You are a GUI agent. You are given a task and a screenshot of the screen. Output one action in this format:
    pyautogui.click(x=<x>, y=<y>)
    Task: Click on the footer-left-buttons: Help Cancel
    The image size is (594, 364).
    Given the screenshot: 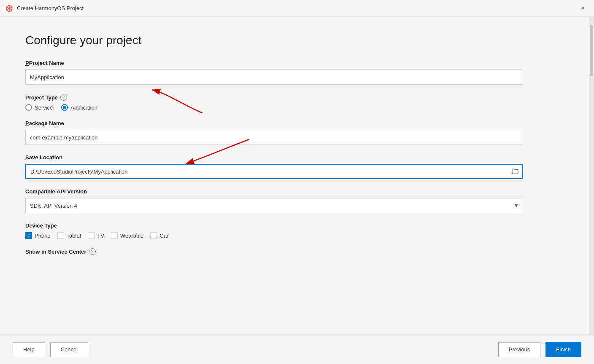 What is the action you would take?
    pyautogui.click(x=51, y=350)
    